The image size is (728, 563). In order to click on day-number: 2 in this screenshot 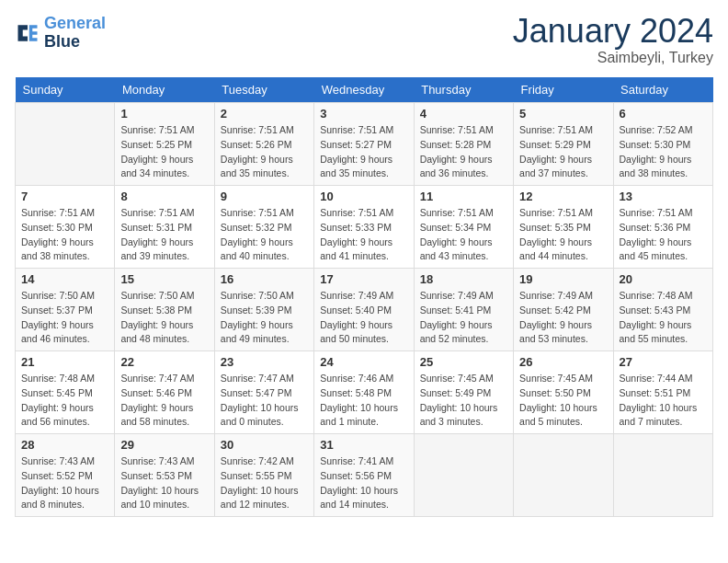, I will do `click(265, 114)`.